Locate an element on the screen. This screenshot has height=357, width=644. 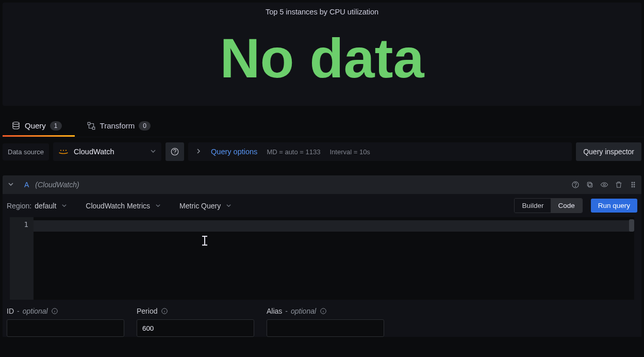
run-query-button: Run query is located at coordinates (614, 205).